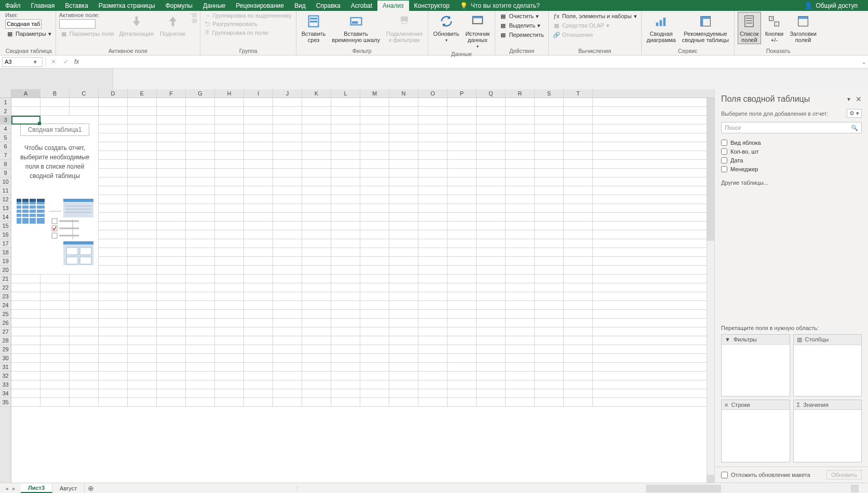 The image size is (868, 493). I want to click on menu-formulas: Формулы, so click(179, 6).